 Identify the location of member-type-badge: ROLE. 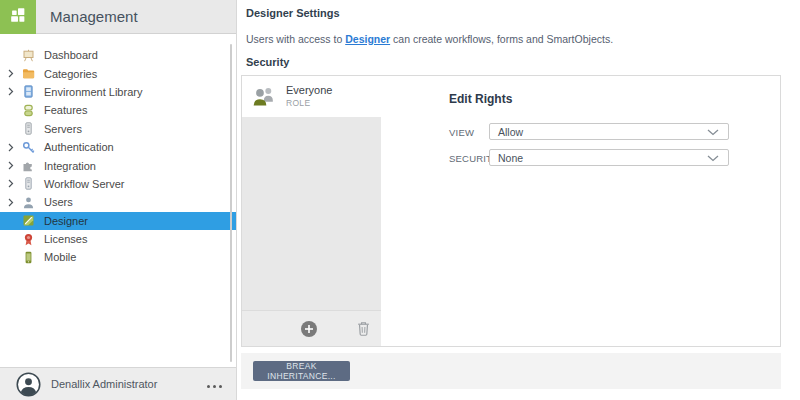
(298, 103).